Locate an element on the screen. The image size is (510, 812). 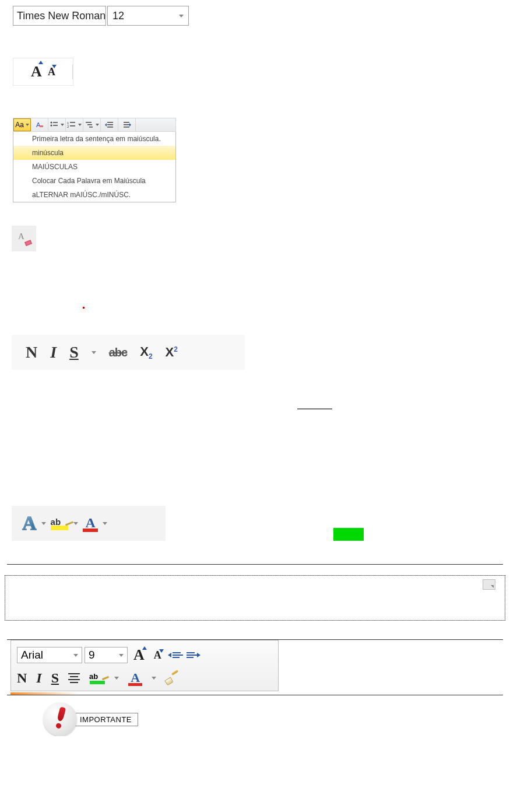
mini-font-name-dropdown: Arial is located at coordinates (50, 655).